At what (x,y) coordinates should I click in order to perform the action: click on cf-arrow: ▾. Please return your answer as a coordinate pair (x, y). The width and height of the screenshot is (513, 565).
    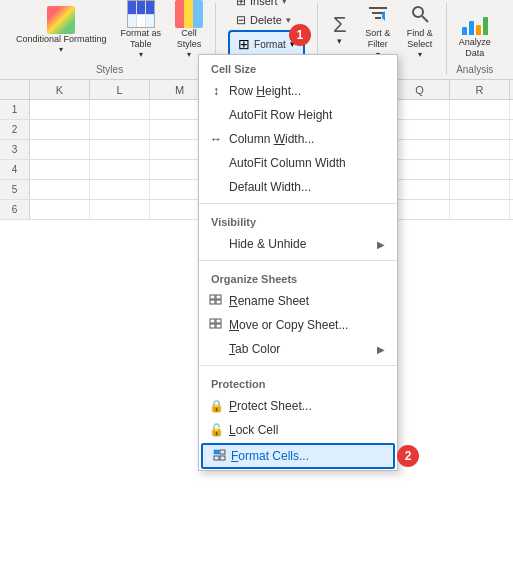
    Looking at the image, I should click on (61, 50).